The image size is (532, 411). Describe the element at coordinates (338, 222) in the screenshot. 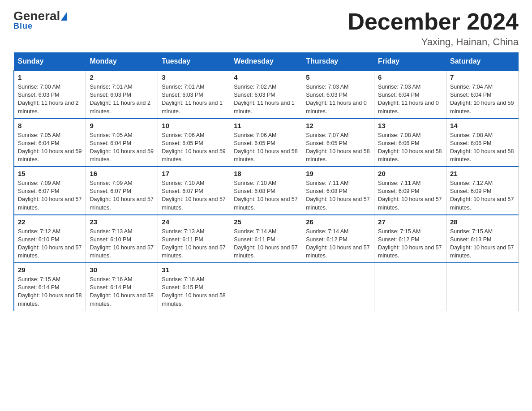

I see `day-number: 26` at that location.